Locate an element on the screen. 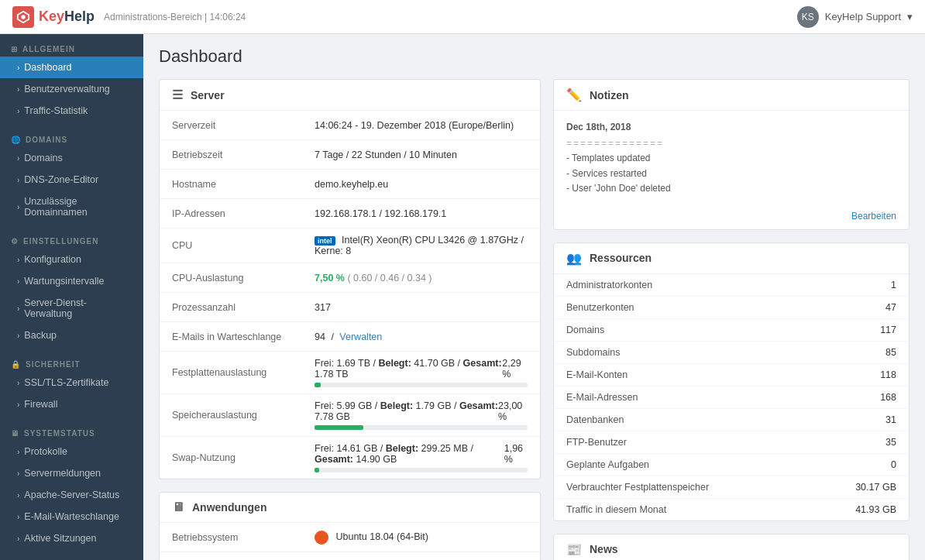  table-row: Serverzeit 14:06:24 - 19. Dezember 2018 … is located at coordinates (350, 125).